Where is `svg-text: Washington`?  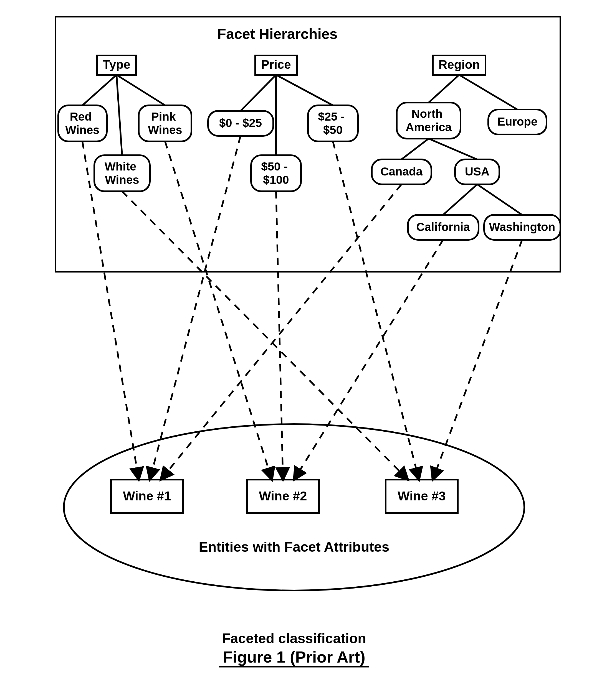
svg-text: Washington is located at coordinates (522, 227).